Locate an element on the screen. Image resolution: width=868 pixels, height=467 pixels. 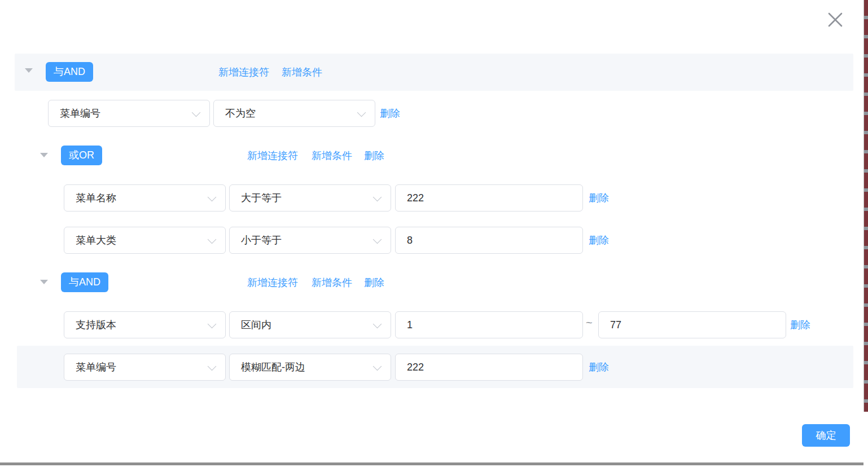
field-select-value: 支持版本 is located at coordinates (96, 325).